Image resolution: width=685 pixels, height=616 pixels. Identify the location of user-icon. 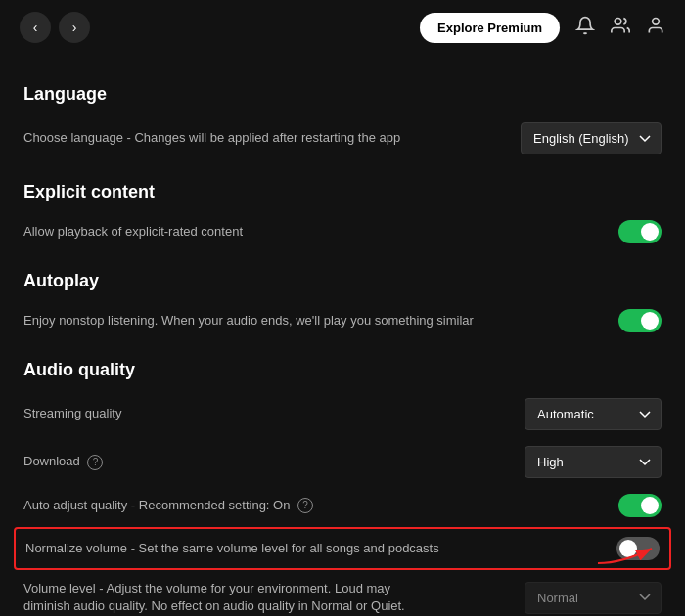
(656, 27).